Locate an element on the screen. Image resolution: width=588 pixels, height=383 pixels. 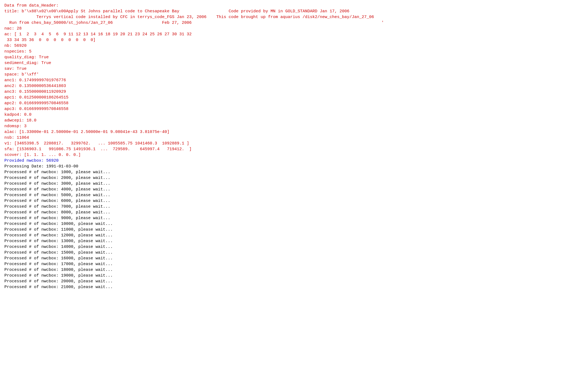
terminal-line: ac: [ 1 2 3 4 5 6 9 11 12 13 14 16 18 19… is located at coordinates (98, 34).